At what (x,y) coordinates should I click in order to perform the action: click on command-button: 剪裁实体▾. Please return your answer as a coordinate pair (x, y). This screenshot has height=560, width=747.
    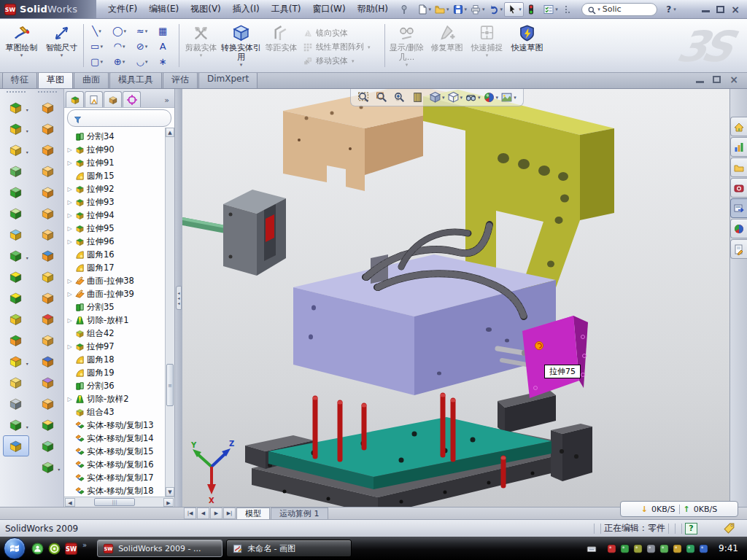
    Looking at the image, I should click on (201, 45).